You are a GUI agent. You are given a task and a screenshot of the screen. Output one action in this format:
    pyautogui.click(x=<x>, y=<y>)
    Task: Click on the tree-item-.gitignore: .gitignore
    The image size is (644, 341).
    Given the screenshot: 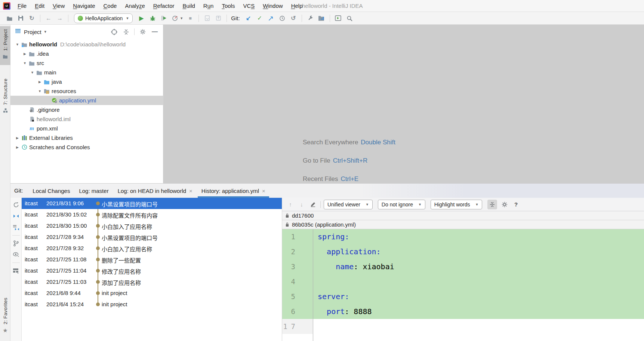 What is the action you would take?
    pyautogui.click(x=87, y=110)
    